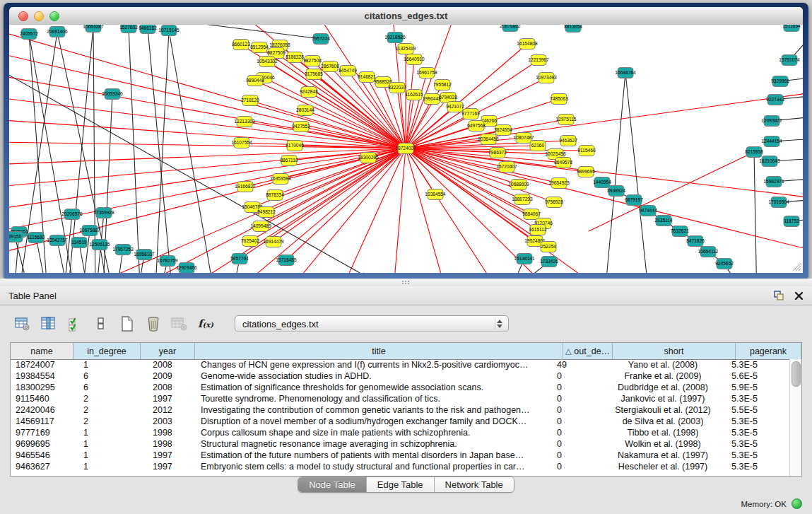 The height and width of the screenshot is (514, 812). I want to click on graph-node: 114519, so click(79, 243).